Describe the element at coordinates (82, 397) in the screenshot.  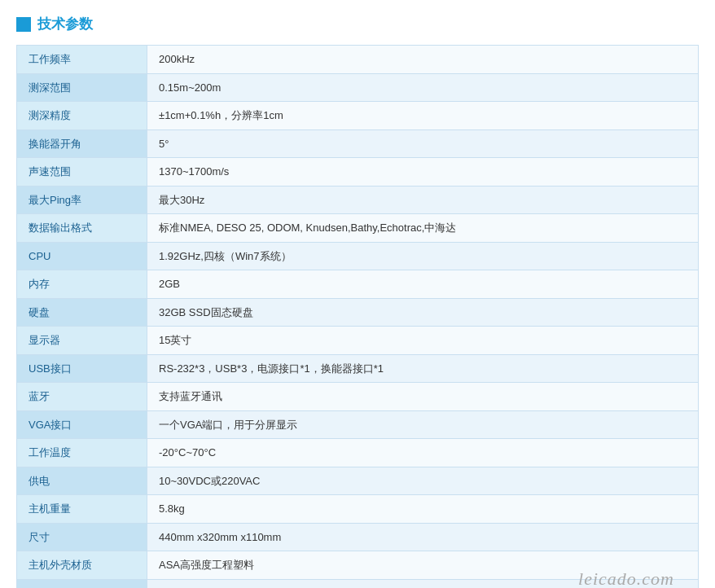
I see `spec-label: 蓝牙` at that location.